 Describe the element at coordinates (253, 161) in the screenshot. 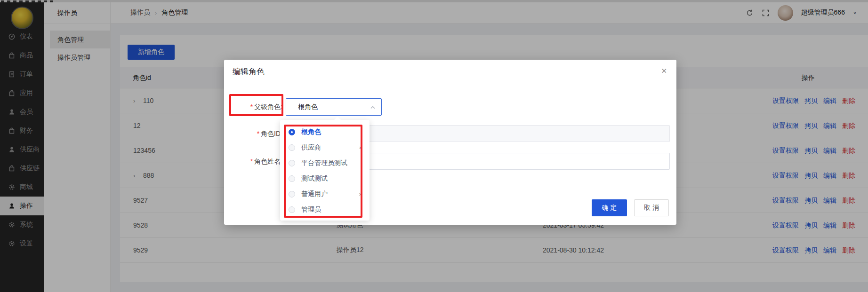

I see `role-name-label: *角色姓名:` at that location.